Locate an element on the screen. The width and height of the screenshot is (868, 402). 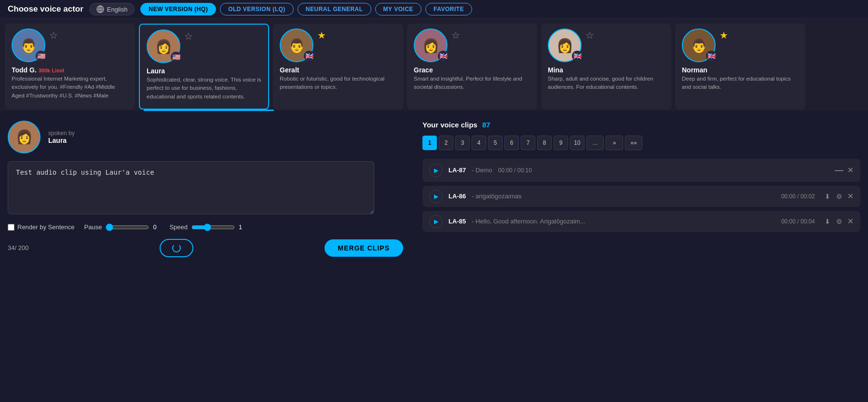
page-btn-6: 6 is located at coordinates (512, 143).